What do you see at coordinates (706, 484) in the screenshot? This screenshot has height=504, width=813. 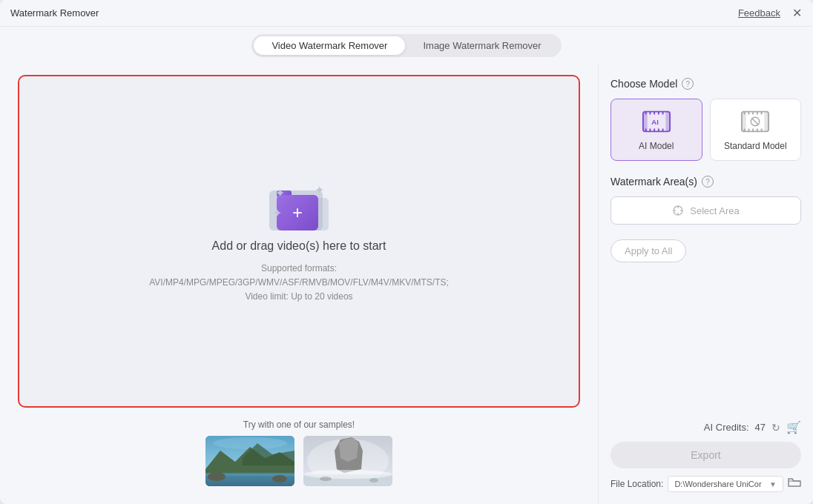 I see `file-location-row: File Location: D:\Wondershare UniCor ▼` at bounding box center [706, 484].